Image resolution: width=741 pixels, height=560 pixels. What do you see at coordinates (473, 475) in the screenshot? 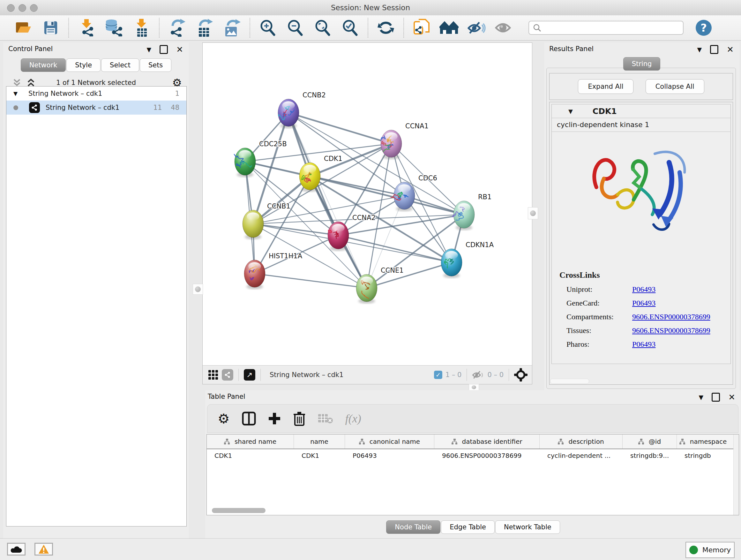
I see `node-table: shared name name canonical name database…` at bounding box center [473, 475].